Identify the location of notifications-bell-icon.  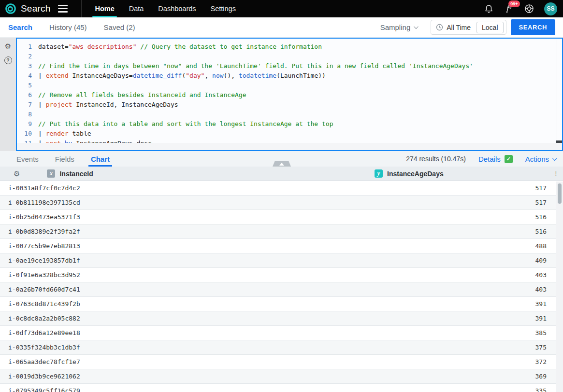
(489, 9).